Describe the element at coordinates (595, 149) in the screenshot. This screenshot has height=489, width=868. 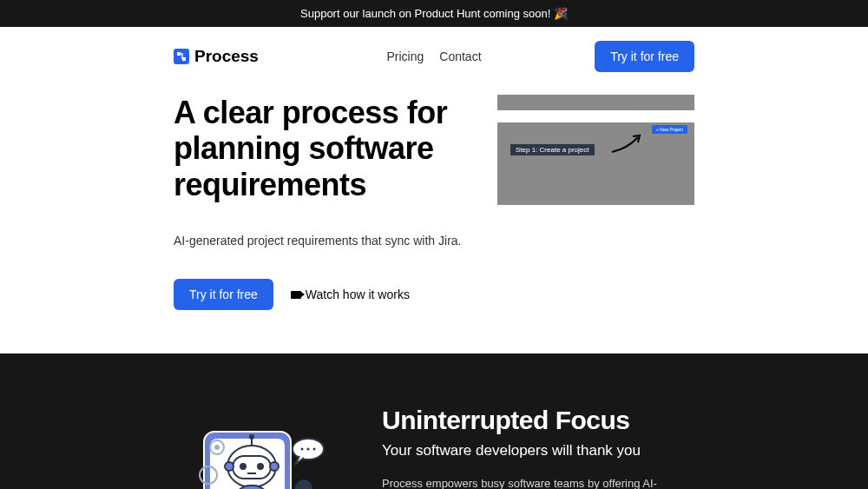
I see `hero-demo-image: + New Project Step 1: Create a project` at that location.